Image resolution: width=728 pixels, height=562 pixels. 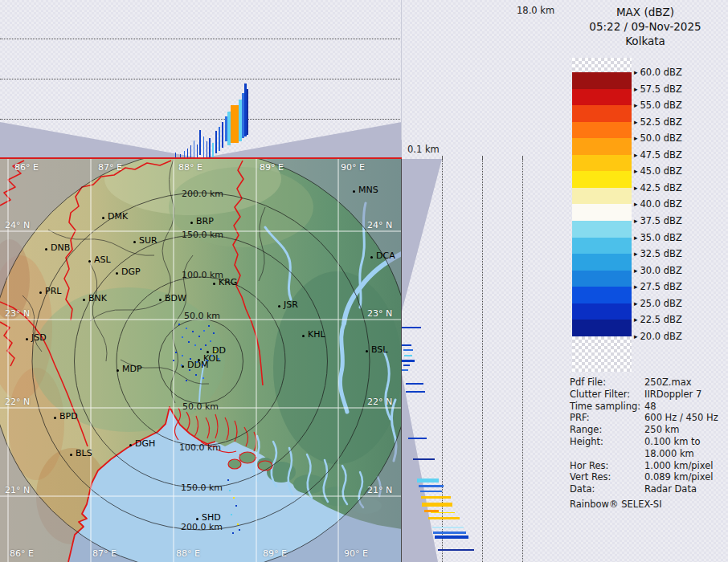 What do you see at coordinates (132, 369) in the screenshot?
I see `city-label: MDP` at bounding box center [132, 369].